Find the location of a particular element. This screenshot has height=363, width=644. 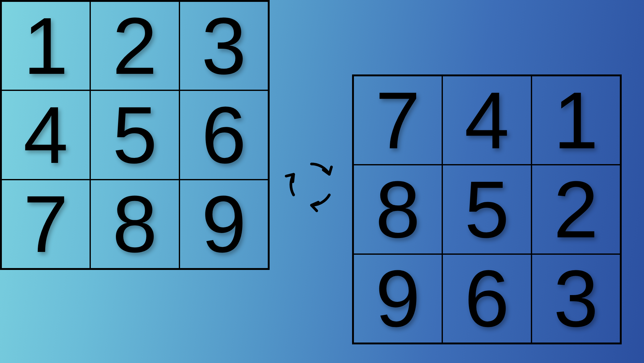

grid-right-cell: 8 is located at coordinates (398, 209).